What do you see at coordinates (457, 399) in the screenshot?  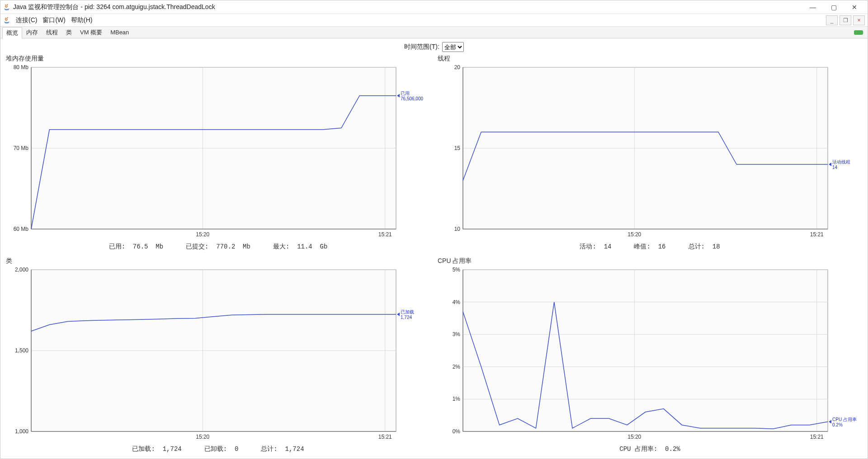 I see `svg-text: 1%` at bounding box center [457, 399].